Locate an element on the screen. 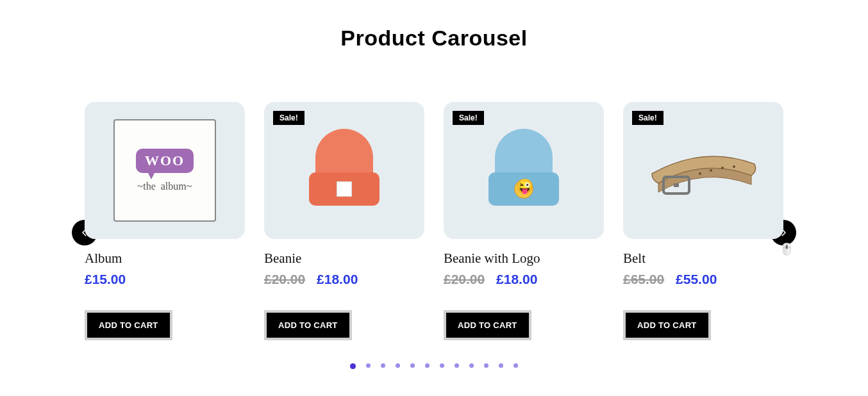  product-card: WOO ~the album~ Album £15.00 ADD TO CART is located at coordinates (165, 221).